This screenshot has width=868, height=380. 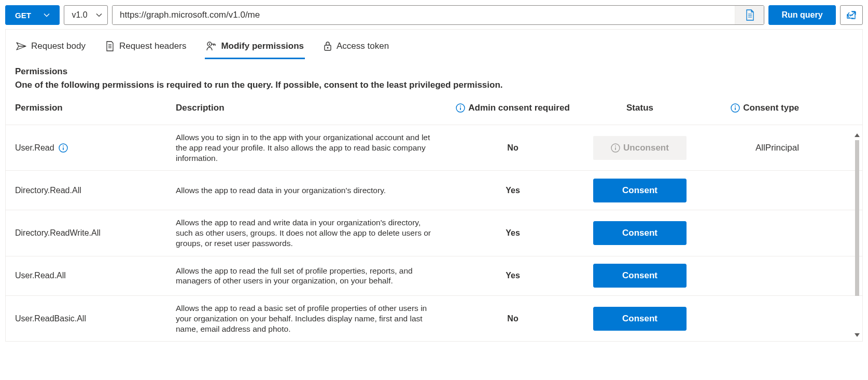 What do you see at coordinates (434, 45) in the screenshot?
I see `request-tabs: Request body Request headers Modify perm…` at bounding box center [434, 45].